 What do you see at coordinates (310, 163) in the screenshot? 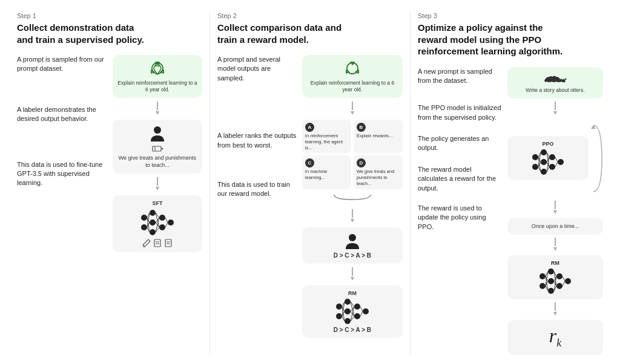
I see `output-circle-c: C` at bounding box center [310, 163].